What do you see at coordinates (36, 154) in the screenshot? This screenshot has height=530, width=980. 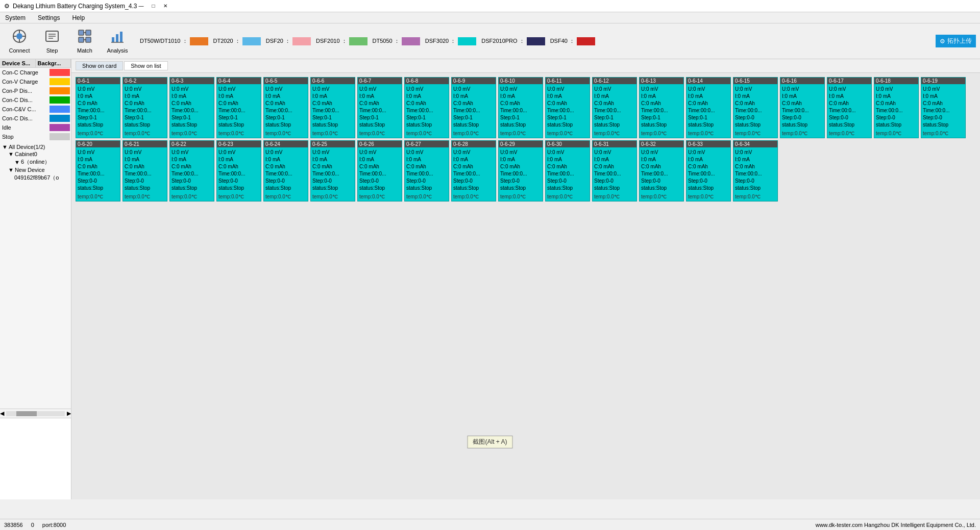 I see `tree-cabinet0: ▼ Cabinet0` at bounding box center [36, 154].